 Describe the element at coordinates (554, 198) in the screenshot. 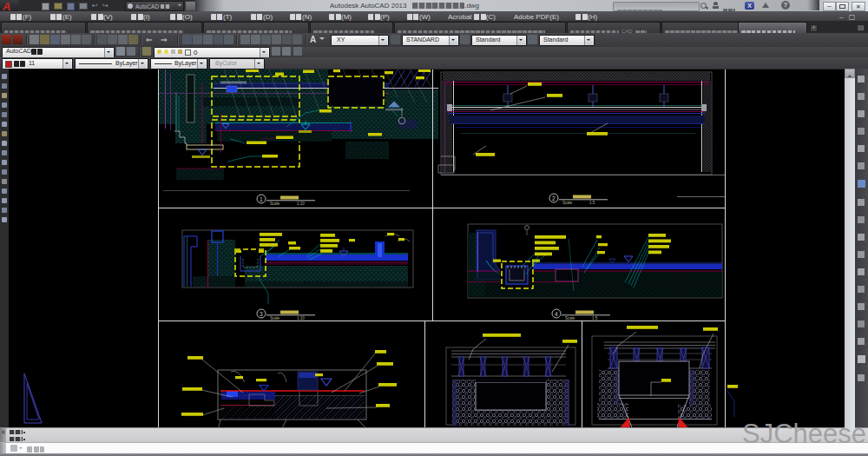

I see `svg-text: 2` at that location.